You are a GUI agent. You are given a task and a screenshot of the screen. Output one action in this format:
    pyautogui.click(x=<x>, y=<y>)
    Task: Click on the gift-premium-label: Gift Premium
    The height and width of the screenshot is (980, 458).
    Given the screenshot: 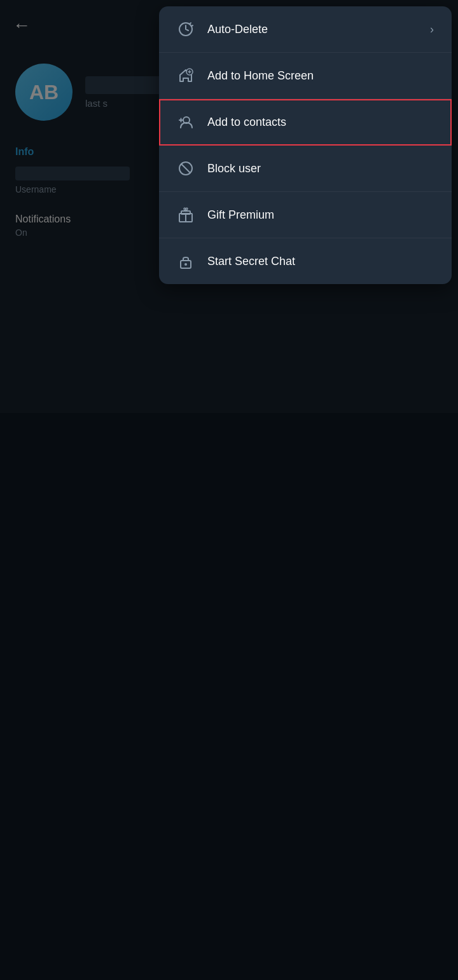 What is the action you would take?
    pyautogui.click(x=321, y=215)
    